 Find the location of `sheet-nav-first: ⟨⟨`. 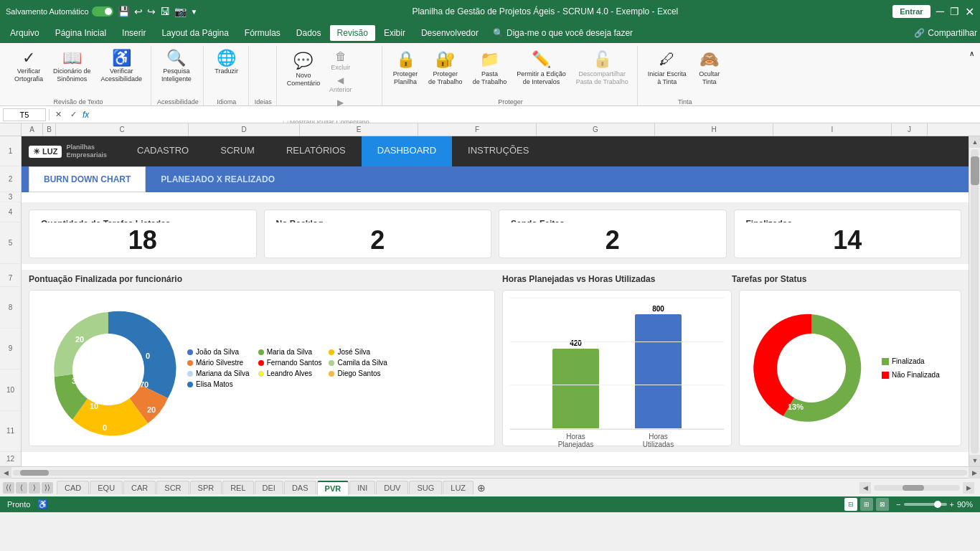

sheet-nav-first: ⟨⟨ is located at coordinates (9, 488).